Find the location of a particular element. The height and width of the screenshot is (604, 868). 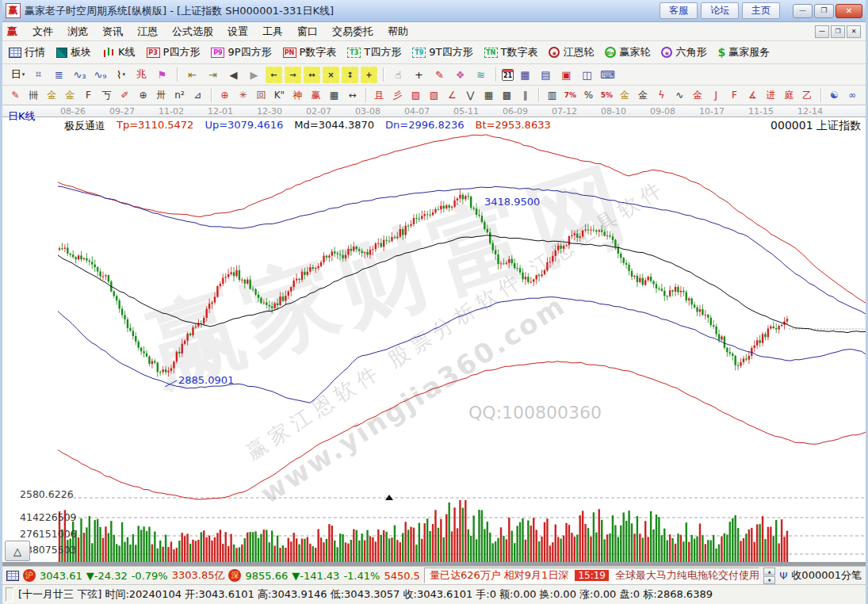

red-pen-tool-icon: ✎ is located at coordinates (16, 95).